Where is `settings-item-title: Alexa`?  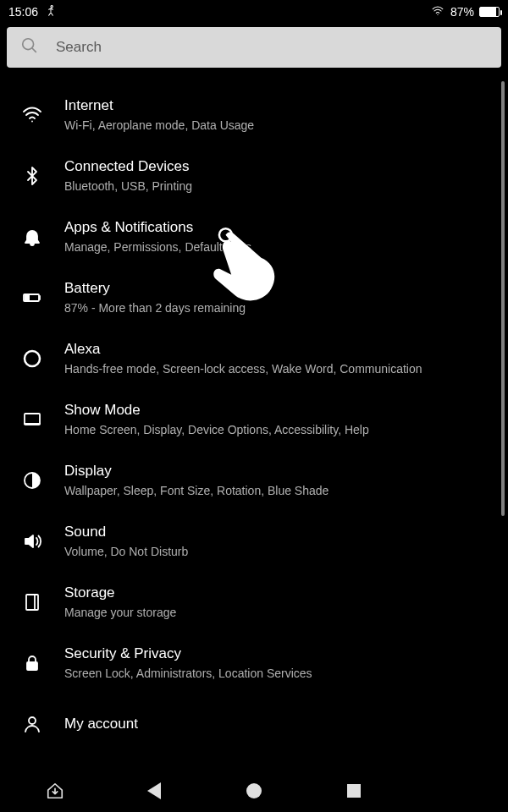
settings-item-title: Alexa is located at coordinates (244, 349).